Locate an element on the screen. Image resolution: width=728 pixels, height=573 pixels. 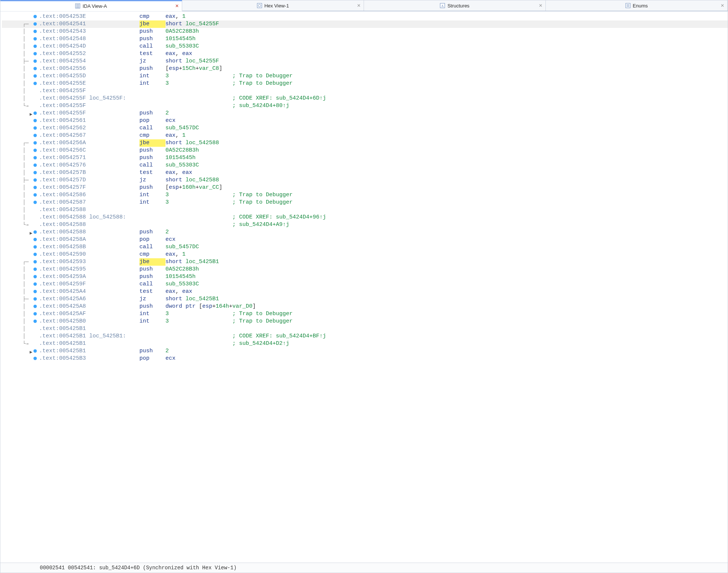
tab-ida-view-a: IDA View-A✕ is located at coordinates (91, 6).